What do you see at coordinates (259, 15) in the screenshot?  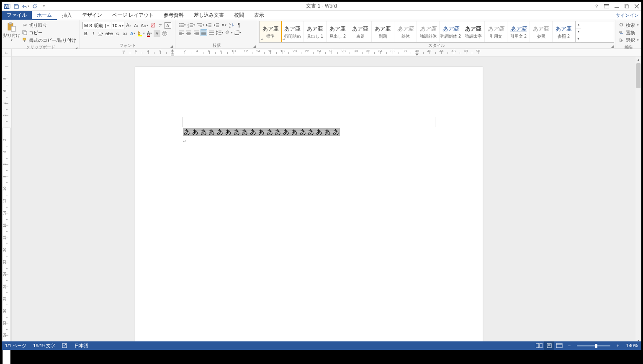 I see `tab-view: 表示` at bounding box center [259, 15].